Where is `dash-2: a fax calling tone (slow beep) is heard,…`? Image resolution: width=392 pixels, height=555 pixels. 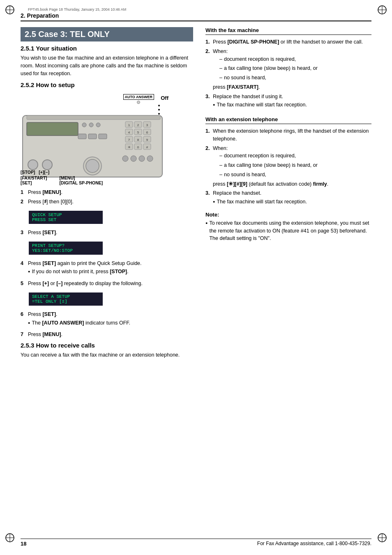
dash-2: a fax calling tone (slow beep) is heard,… is located at coordinates (295, 68).